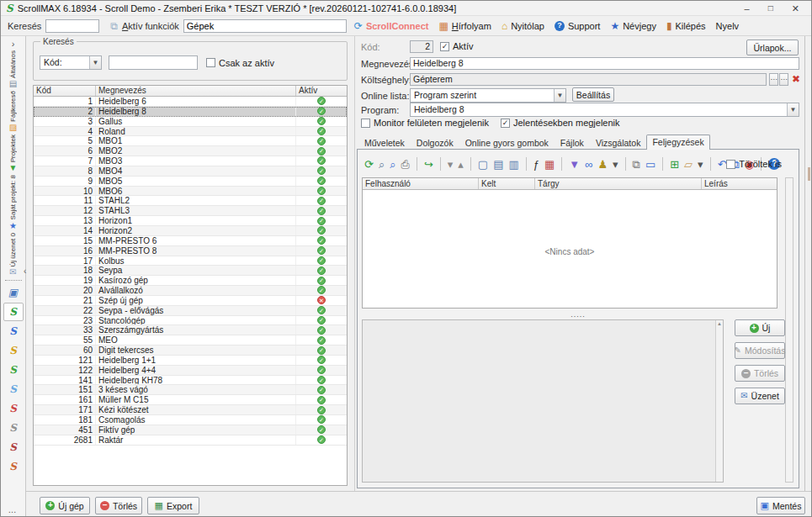  Describe the element at coordinates (636, 165) in the screenshot. I see `clipboard-icon: ⧉` at that location.